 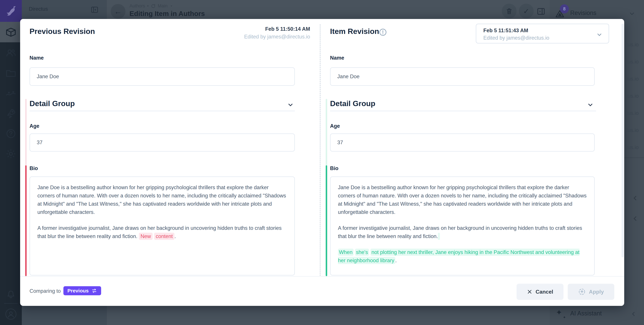 What do you see at coordinates (462, 226) in the screenshot?
I see `bio-textarea-current: Jane Doe is a bestselling author known f…` at bounding box center [462, 226].